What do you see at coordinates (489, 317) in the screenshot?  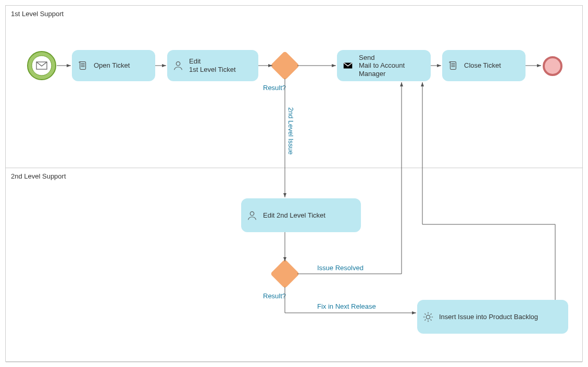 I see `task-insert-backlog-label: Insert Issue into Product Backlog` at bounding box center [489, 317].